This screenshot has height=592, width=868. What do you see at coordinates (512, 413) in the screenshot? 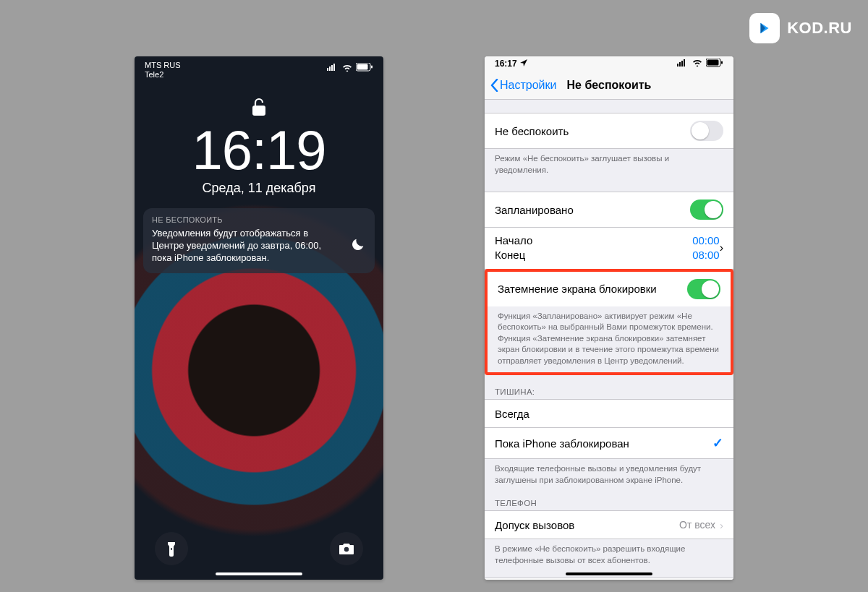
I see `silence-always-label: Всегда` at bounding box center [512, 413].